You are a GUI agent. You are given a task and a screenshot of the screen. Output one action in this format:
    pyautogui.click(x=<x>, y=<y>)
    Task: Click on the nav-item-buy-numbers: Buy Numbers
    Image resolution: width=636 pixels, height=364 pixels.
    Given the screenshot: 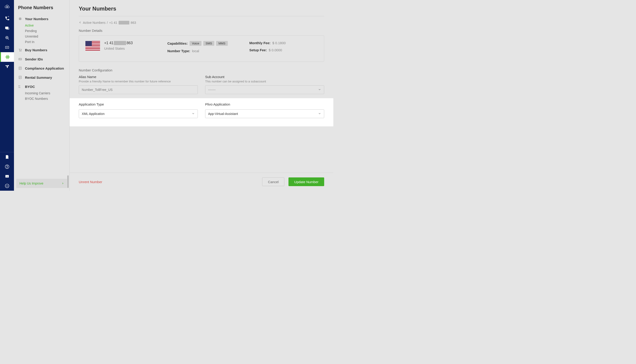 What is the action you would take?
    pyautogui.click(x=42, y=50)
    